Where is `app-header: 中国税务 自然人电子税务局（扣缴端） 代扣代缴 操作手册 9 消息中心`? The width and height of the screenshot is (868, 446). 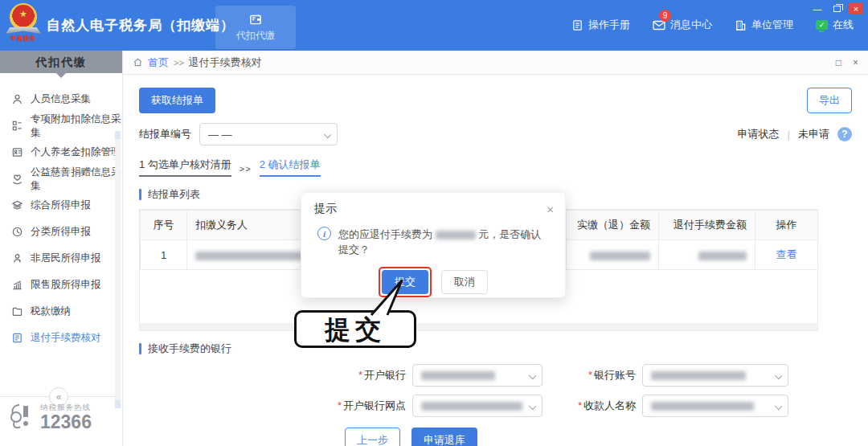 app-header: 中国税务 自然人电子税务局（扣缴端） 代扣代缴 操作手册 9 消息中心 is located at coordinates (434, 26).